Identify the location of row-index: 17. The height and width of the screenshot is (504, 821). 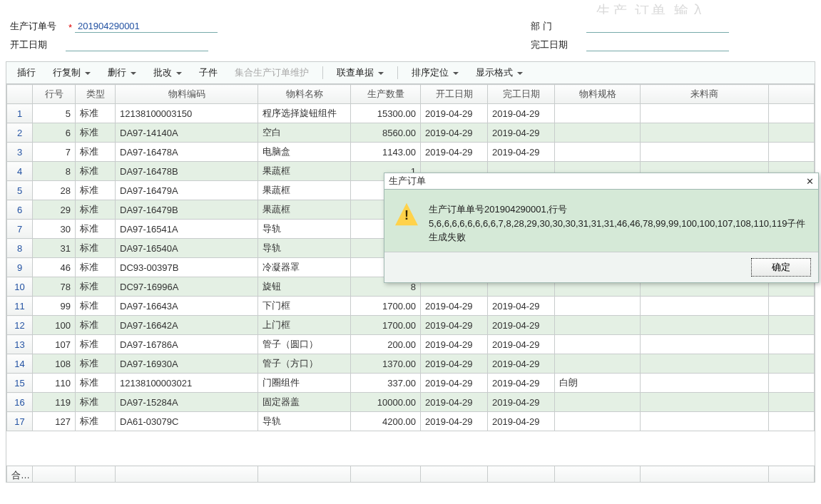
(20, 422).